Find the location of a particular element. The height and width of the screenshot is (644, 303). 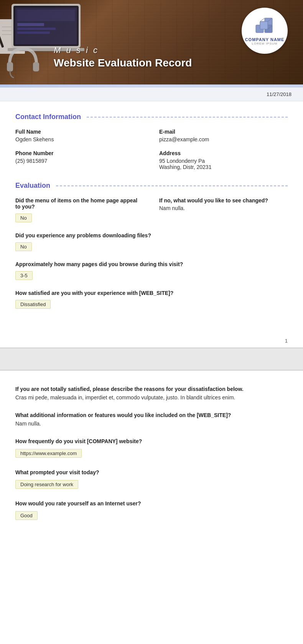

question-block-q2: Did you experience any problems download… is located at coordinates (152, 242).